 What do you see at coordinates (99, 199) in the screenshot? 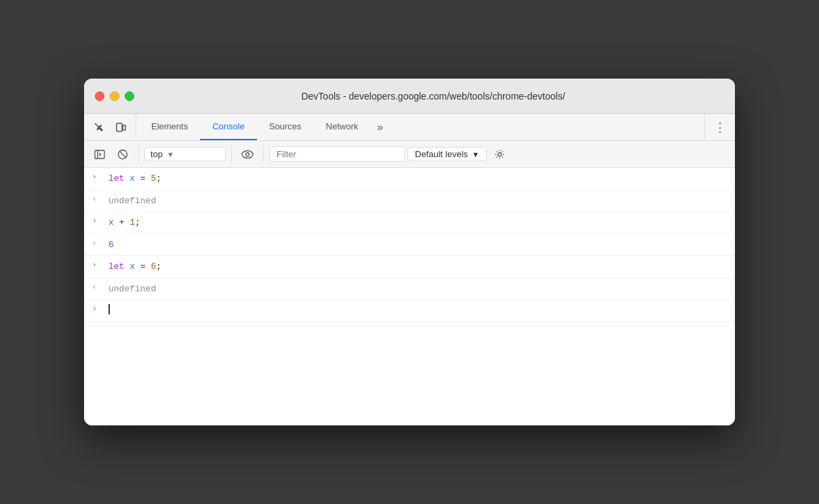
I see `output-chevron-1: ‹` at bounding box center [99, 199].